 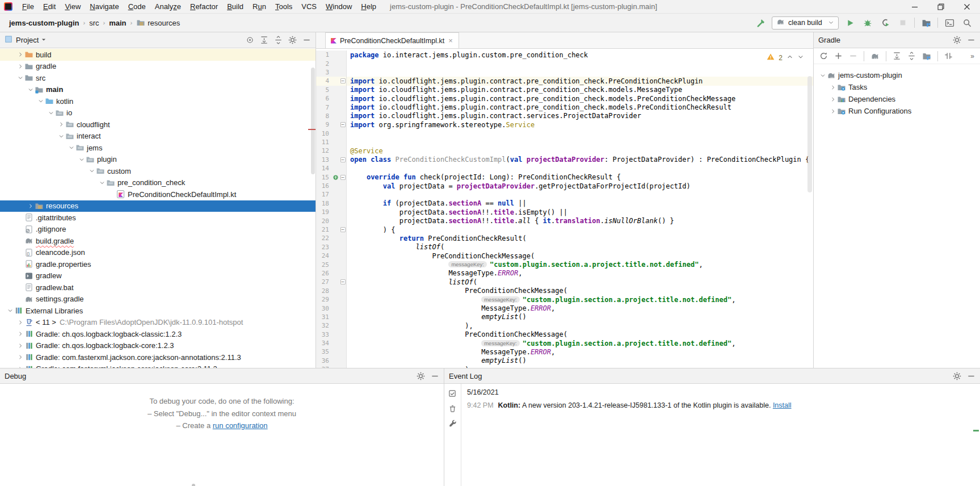 What do you see at coordinates (158, 276) in the screenshot?
I see `project-tree-item-gradlew: gradlew` at bounding box center [158, 276].